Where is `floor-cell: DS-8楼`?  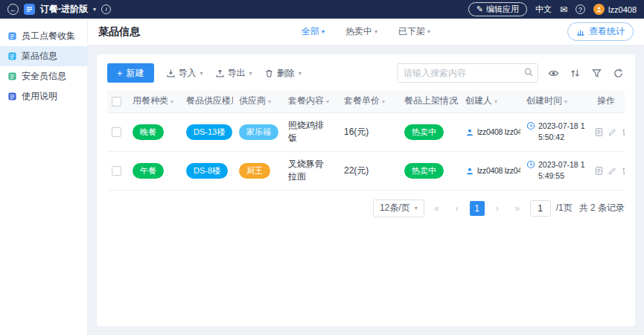 floor-cell: DS-8楼 is located at coordinates (207, 170).